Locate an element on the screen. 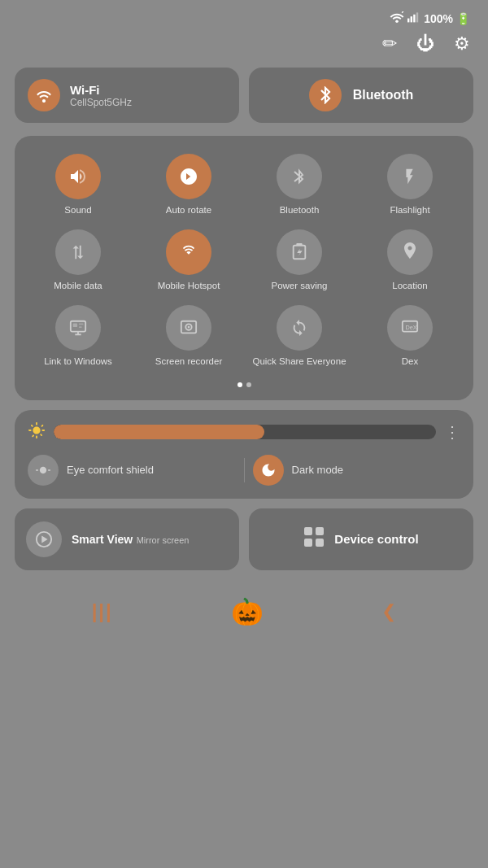 Image resolution: width=488 pixels, height=868 pixels. grid-item-hotspot: Mobile Hotspot is located at coordinates (189, 260).